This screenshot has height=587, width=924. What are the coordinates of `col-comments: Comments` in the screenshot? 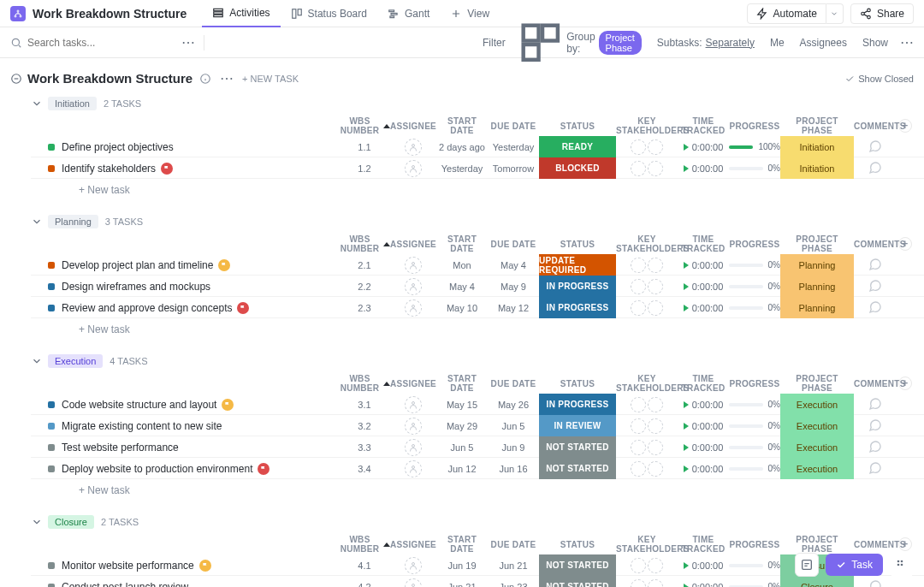 It's located at (876, 127).